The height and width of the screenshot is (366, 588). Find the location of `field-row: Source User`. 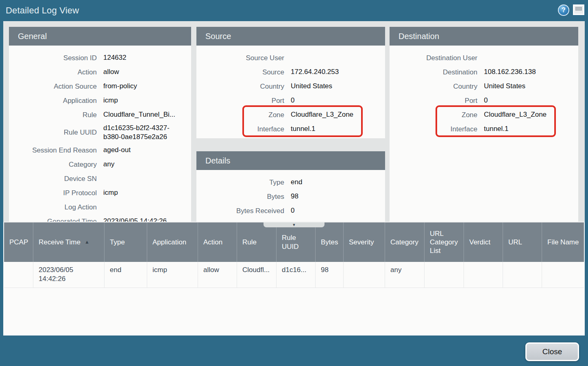

field-row: Source User is located at coordinates (289, 58).